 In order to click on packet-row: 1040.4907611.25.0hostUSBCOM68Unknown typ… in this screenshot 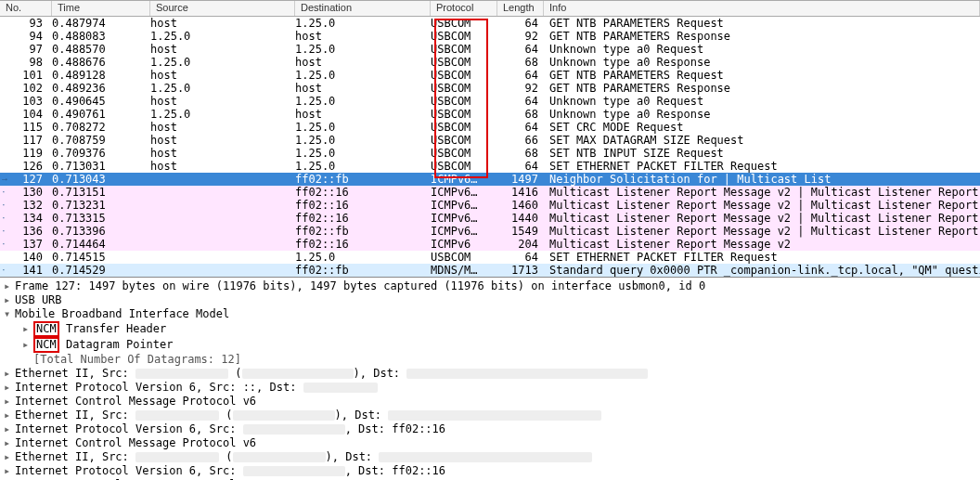, I will do `click(490, 114)`.